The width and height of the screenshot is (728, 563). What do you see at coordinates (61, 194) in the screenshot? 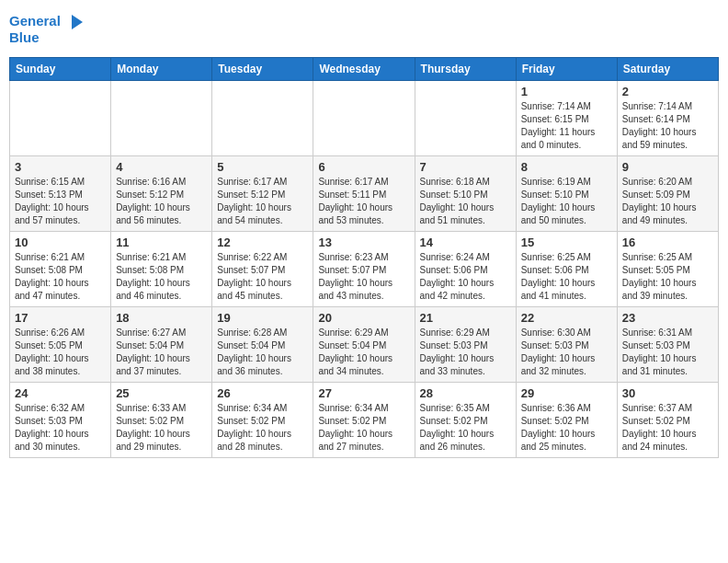
I see `calendar-cell: 3Sunrise: 6:15 AM Sunset: 5:13 PM Daylig…` at bounding box center [61, 194].